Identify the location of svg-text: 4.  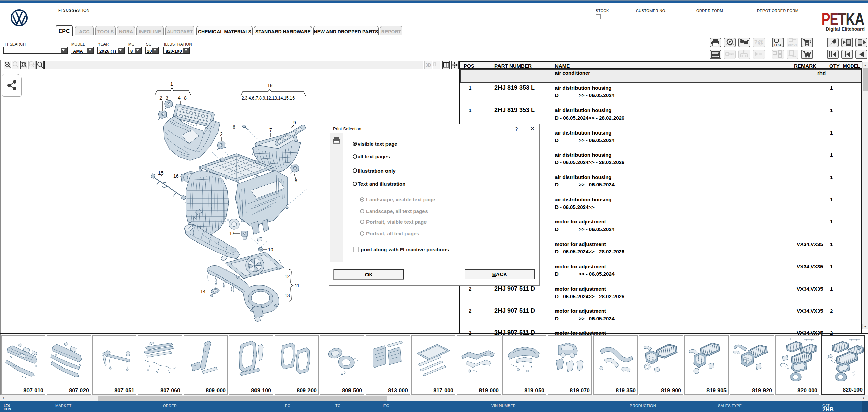
(179, 98).